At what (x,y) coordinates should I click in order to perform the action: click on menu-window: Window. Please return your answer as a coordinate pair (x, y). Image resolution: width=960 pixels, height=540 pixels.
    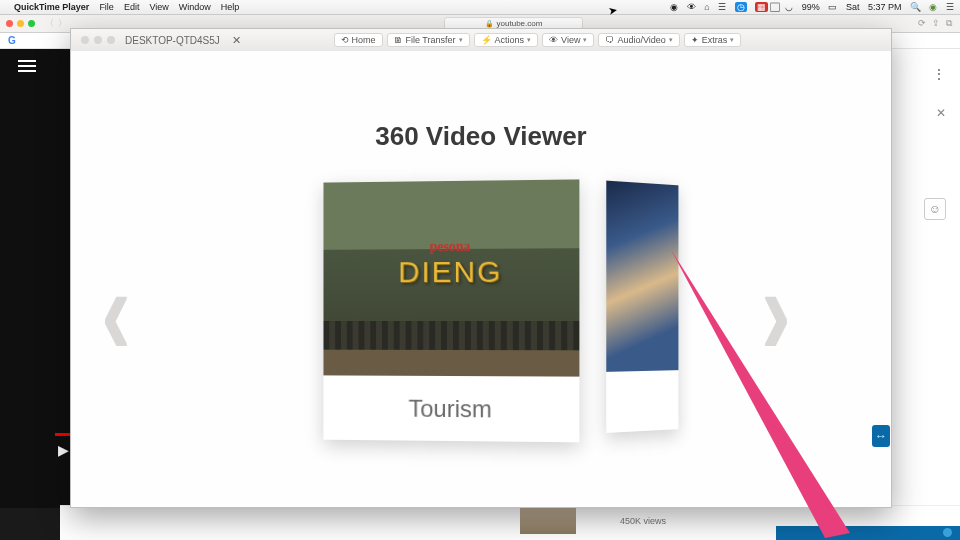
    Looking at the image, I should click on (195, 7).